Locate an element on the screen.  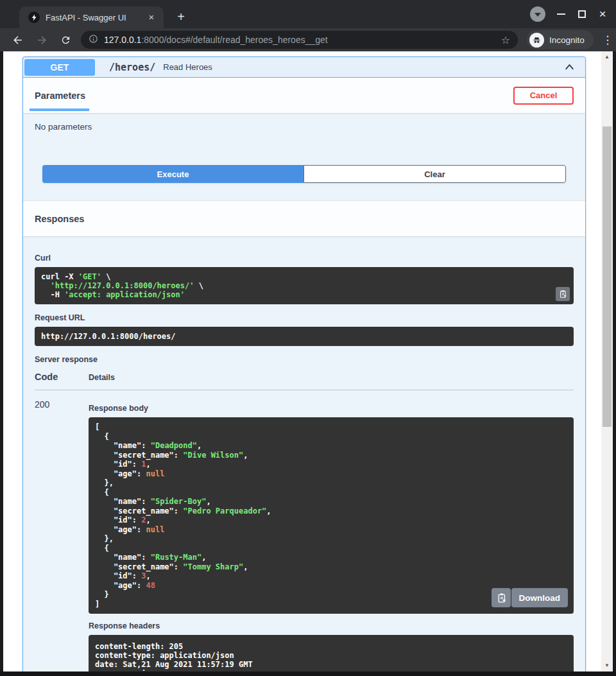
active-tab-underline is located at coordinates (59, 110).